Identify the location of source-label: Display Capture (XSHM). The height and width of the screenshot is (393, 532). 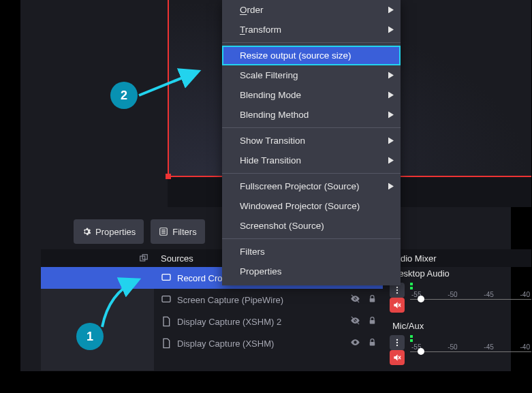
(225, 343).